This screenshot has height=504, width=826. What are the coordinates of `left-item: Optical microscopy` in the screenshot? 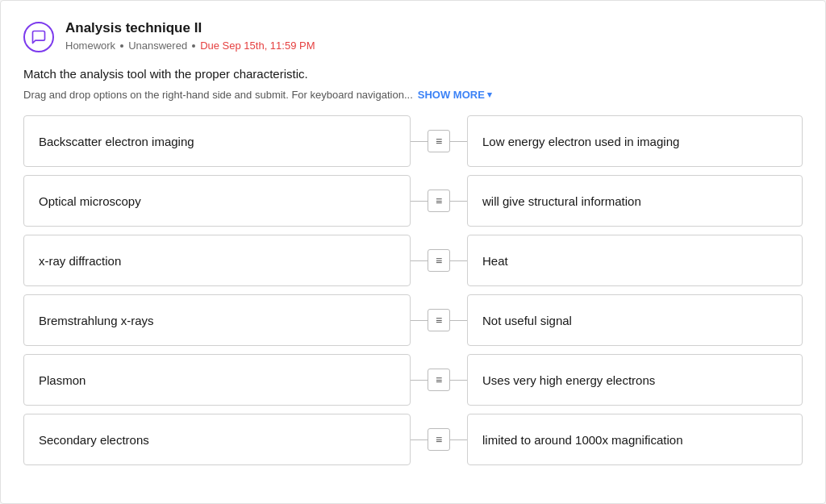 It's located at (217, 201).